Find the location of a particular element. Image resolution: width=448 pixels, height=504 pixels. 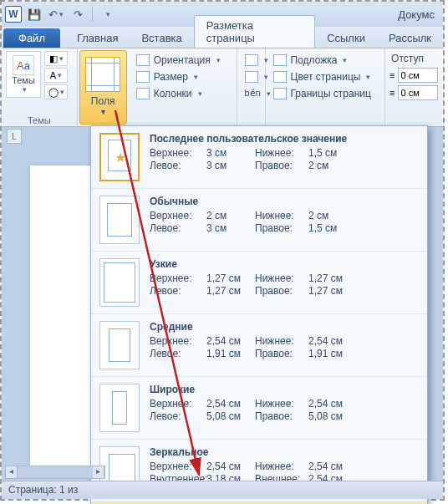

undo-icon: ↶▾ is located at coordinates (56, 14).